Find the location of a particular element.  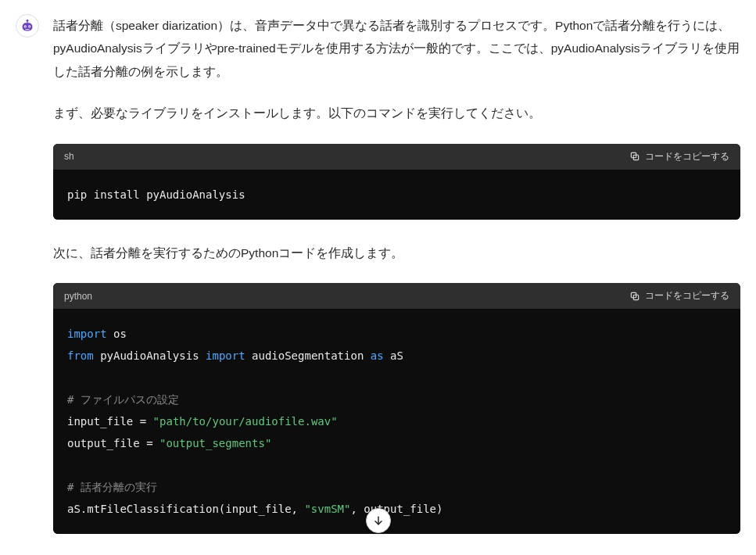

tok: input_file is located at coordinates (100, 421).